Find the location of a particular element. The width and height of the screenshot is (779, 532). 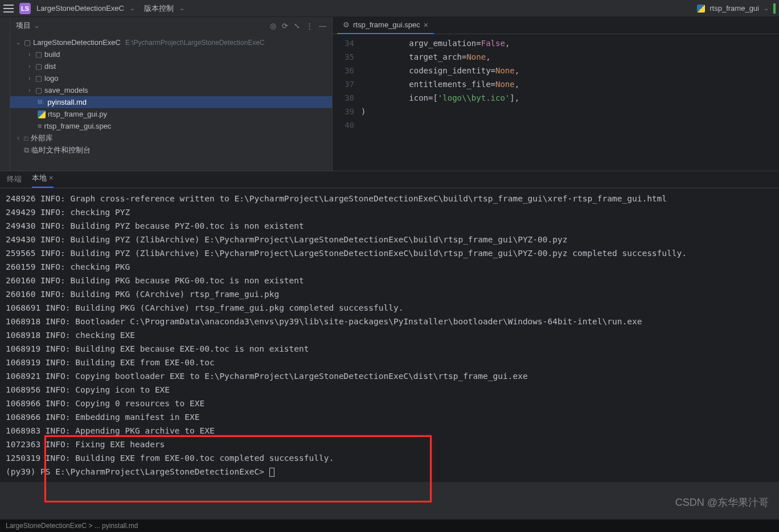

tree-label: build is located at coordinates (52, 55).